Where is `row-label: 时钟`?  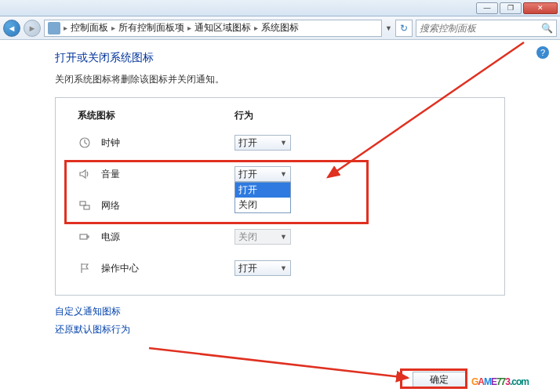 row-label: 时钟 is located at coordinates (168, 143).